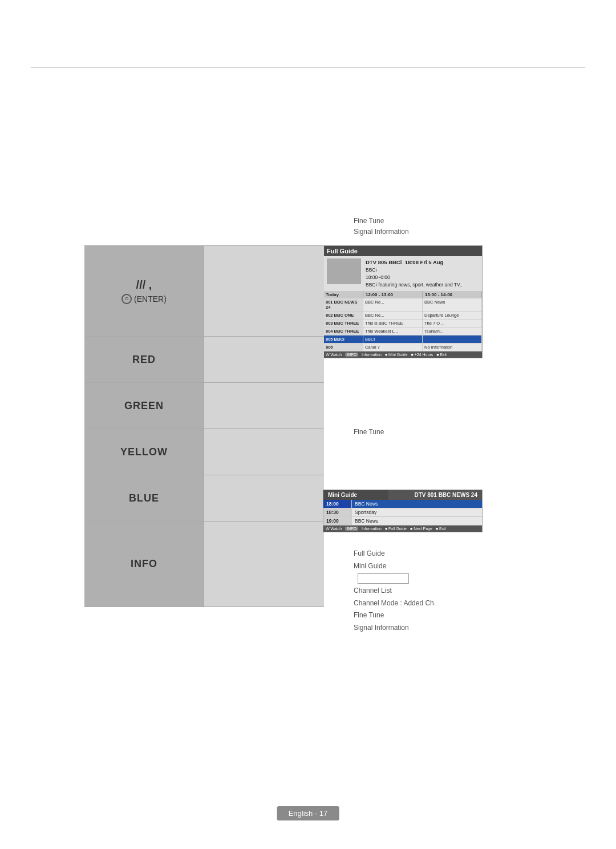 Image resolution: width=616 pixels, height=849 pixels. Describe the element at coordinates (381, 227) in the screenshot. I see `top-labels: Fine Tune Signal Information` at that location.